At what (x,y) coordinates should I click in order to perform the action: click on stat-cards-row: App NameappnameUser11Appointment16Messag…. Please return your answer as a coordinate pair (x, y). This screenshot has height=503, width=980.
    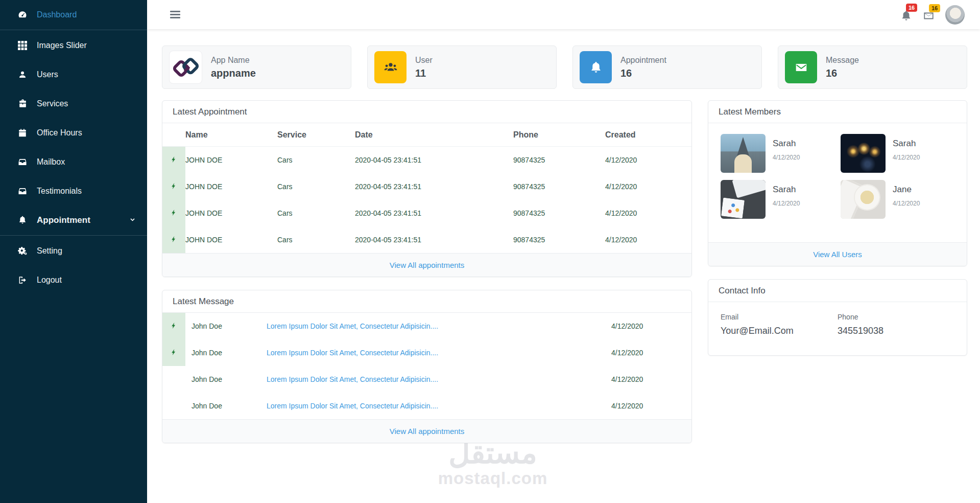
    Looking at the image, I should click on (565, 67).